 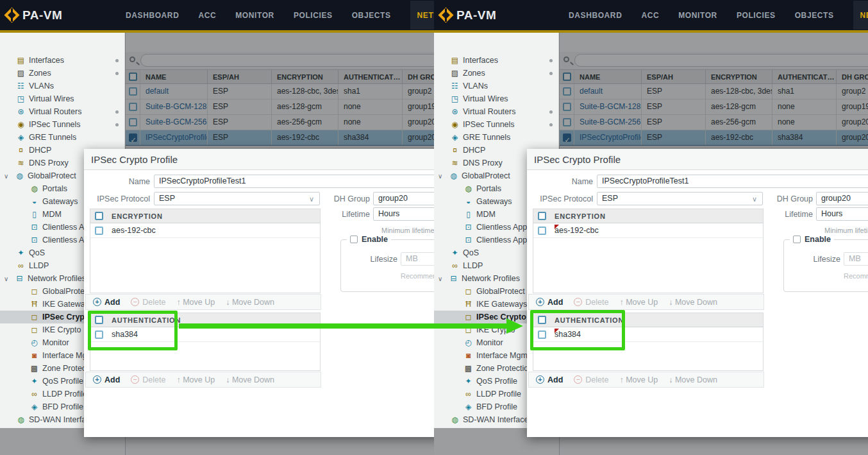 What do you see at coordinates (117, 124) in the screenshot?
I see `item-dot` at bounding box center [117, 124].